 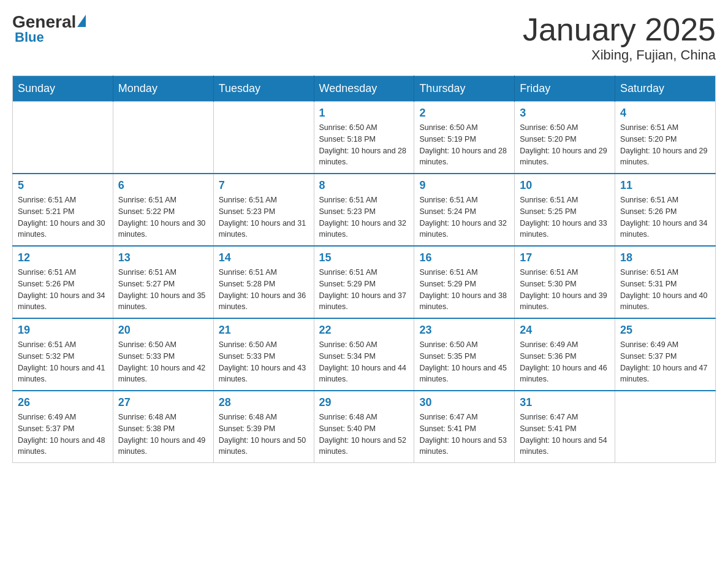 What do you see at coordinates (364, 89) in the screenshot?
I see `calendar-header-row: SundayMondayTuesdayWednesdayThursdayFrid…` at bounding box center [364, 89].